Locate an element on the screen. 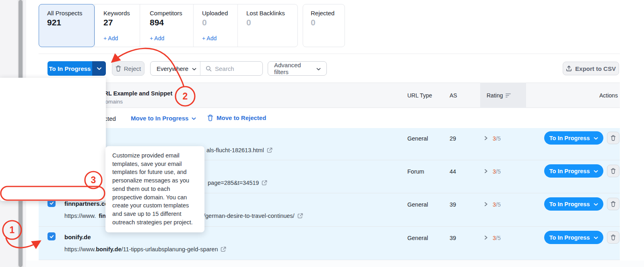 The image size is (644, 267). row-checkbox is located at coordinates (52, 236).